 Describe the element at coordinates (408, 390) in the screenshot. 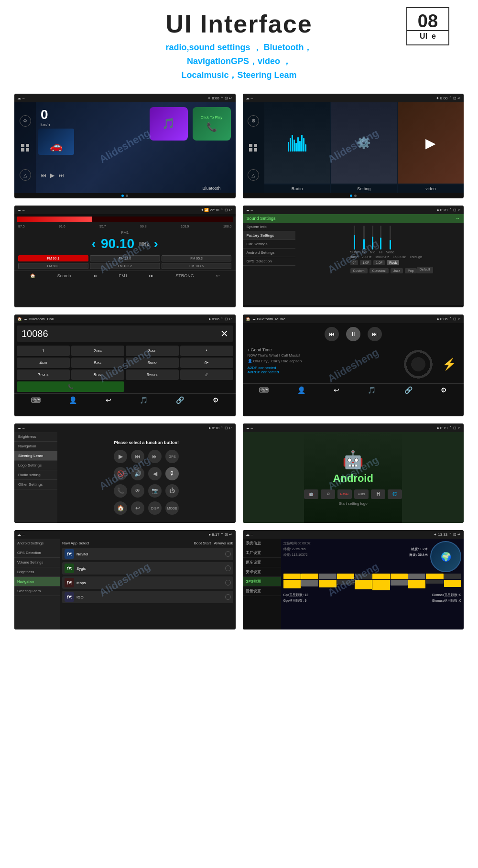

I see `link-icon-2: 🔗` at that location.